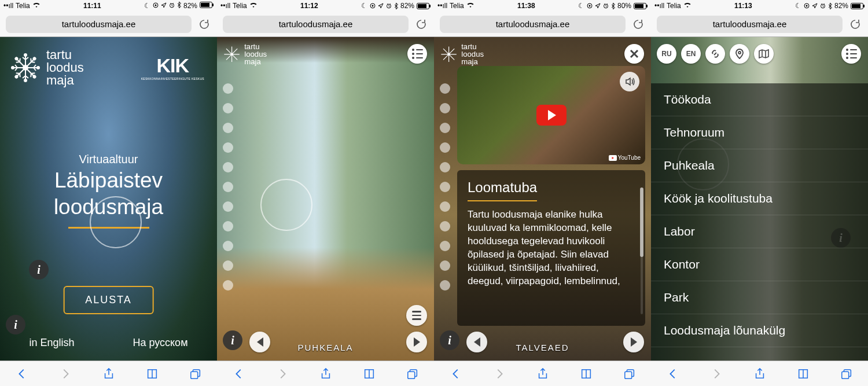 This screenshot has width=868, height=386. Describe the element at coordinates (852, 54) in the screenshot. I see `list-icon` at that location.